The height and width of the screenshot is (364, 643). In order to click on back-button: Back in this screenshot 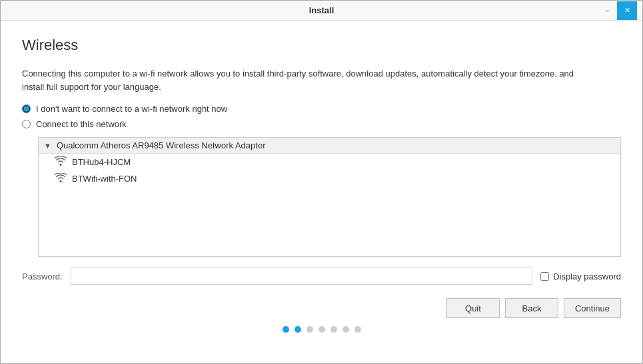, I will do `click(532, 308)`.